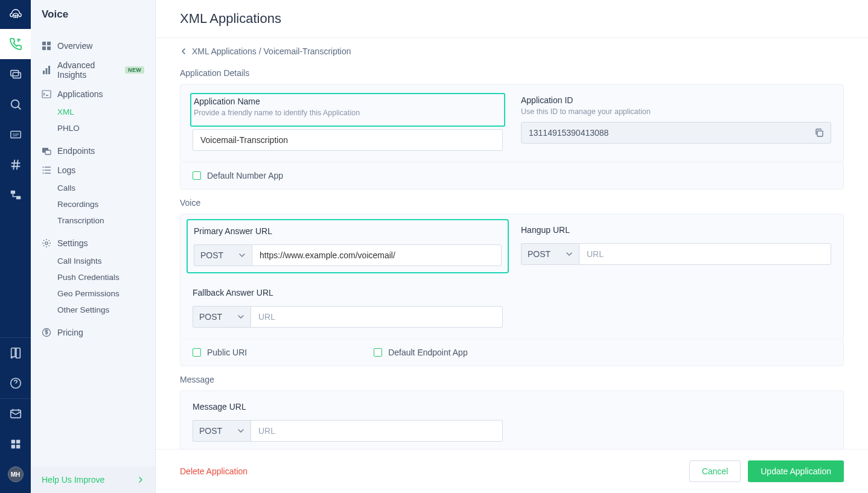  I want to click on primary-answer-method-select: POST, so click(223, 255).